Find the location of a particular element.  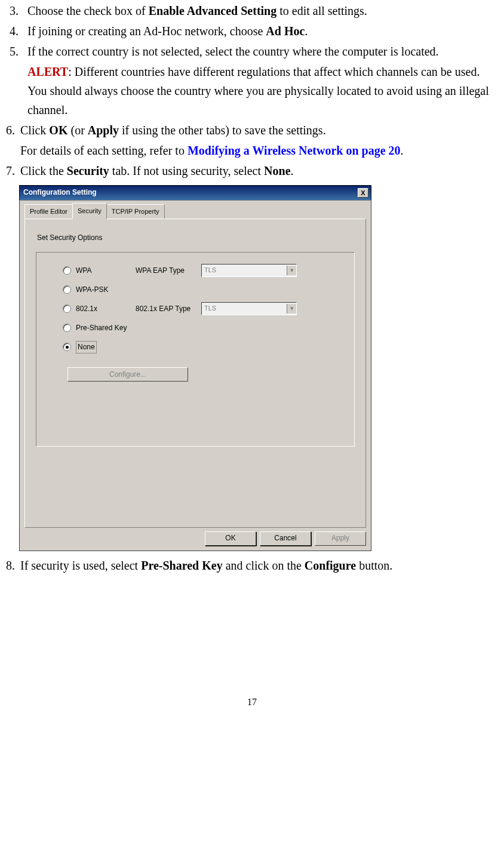

dropdown-8021x-eap-type: TLS ▾ is located at coordinates (249, 309).